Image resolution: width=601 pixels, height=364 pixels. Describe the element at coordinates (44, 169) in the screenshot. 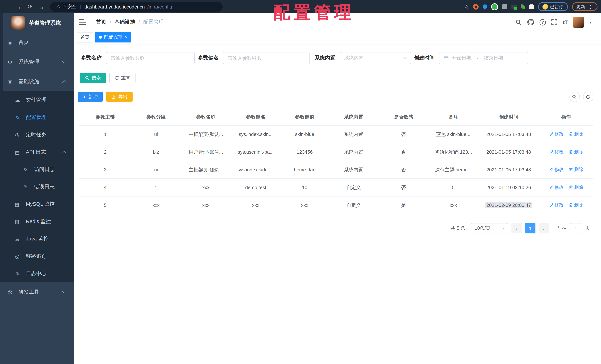

I see `sidebar-item-label: 访问日志` at that location.